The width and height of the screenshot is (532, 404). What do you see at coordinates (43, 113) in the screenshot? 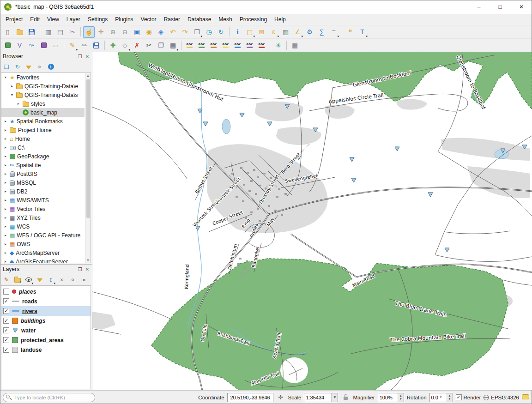
I see `browser-item-basic-map: basic_map` at bounding box center [43, 113].